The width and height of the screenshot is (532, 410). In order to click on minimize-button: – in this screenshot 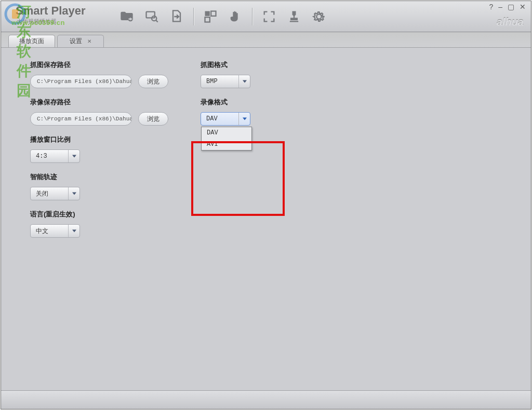, I will do `click(500, 7)`.